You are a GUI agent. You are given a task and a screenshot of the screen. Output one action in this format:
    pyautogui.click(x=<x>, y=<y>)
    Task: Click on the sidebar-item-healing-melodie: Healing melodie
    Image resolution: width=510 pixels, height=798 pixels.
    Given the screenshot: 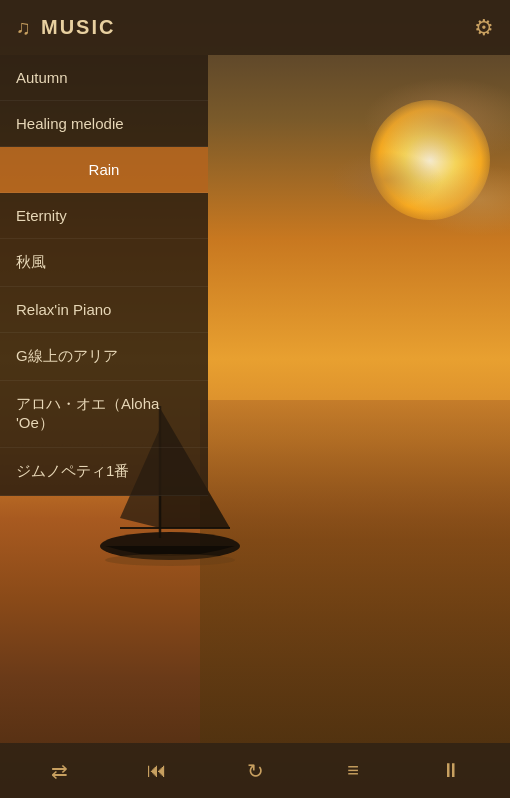 What is the action you would take?
    pyautogui.click(x=104, y=124)
    